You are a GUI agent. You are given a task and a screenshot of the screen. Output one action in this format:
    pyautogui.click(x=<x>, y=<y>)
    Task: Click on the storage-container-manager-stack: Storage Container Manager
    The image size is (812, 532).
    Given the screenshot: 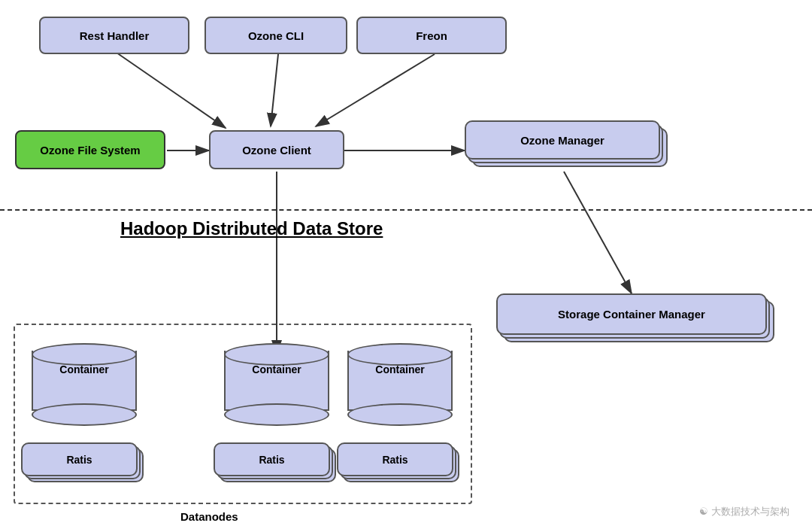 What is the action you would take?
    pyautogui.click(x=635, y=321)
    